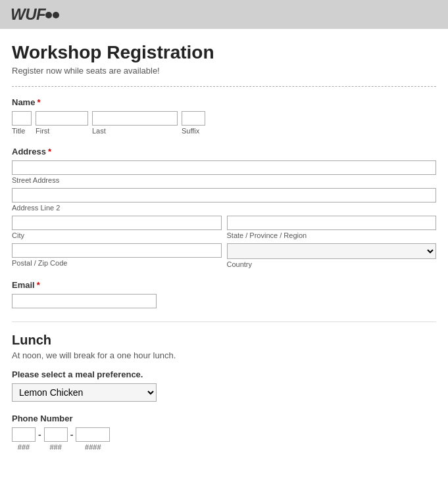 This screenshot has height=499, width=448. What do you see at coordinates (55, 447) in the screenshot?
I see `phone-exchange-sub: ###` at bounding box center [55, 447].